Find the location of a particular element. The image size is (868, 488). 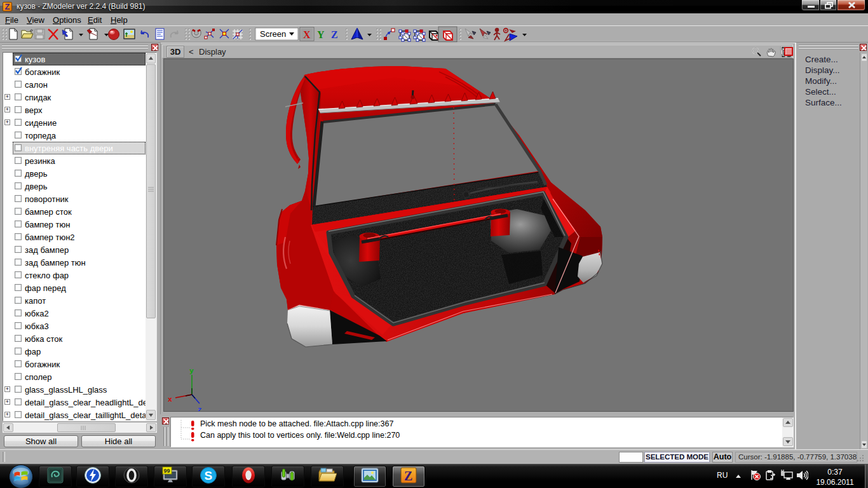

svg-text: z is located at coordinates (200, 408).